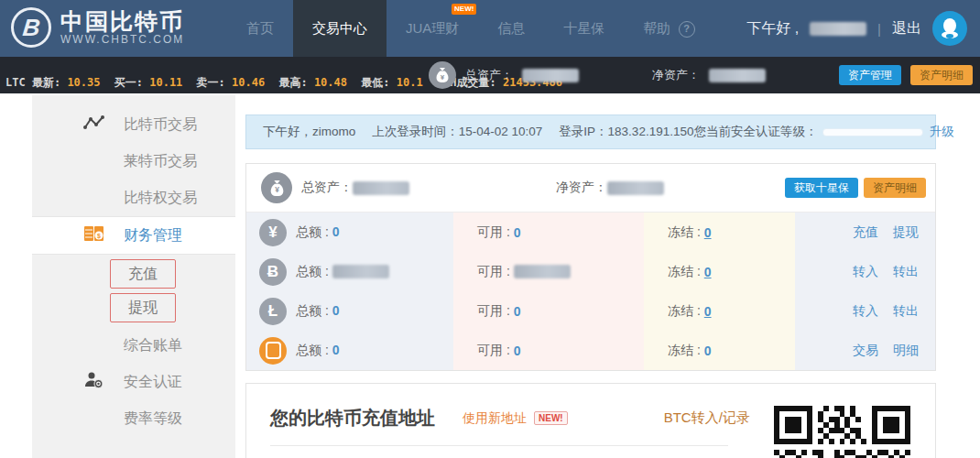 This screenshot has width=980, height=458. I want to click on security-progress-bar, so click(873, 132).